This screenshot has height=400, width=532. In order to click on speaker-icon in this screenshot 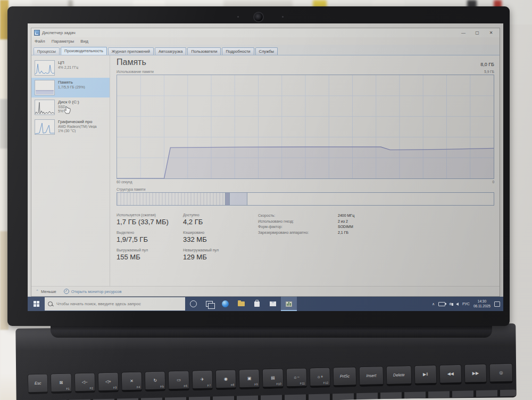, I will do `click(458, 304)`.